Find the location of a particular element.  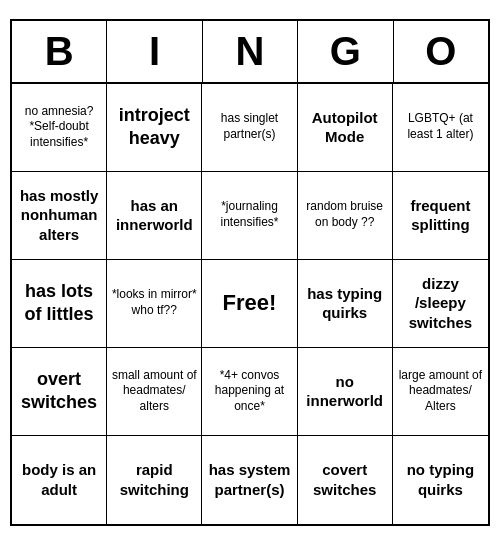

bingo-cell-10: has lots of littles is located at coordinates (60, 304).